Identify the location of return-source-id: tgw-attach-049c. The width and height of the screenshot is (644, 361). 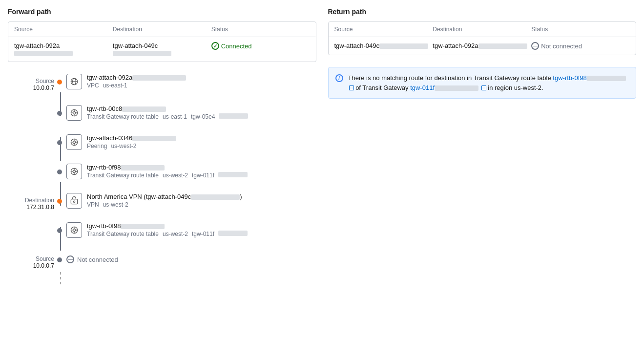
(384, 46).